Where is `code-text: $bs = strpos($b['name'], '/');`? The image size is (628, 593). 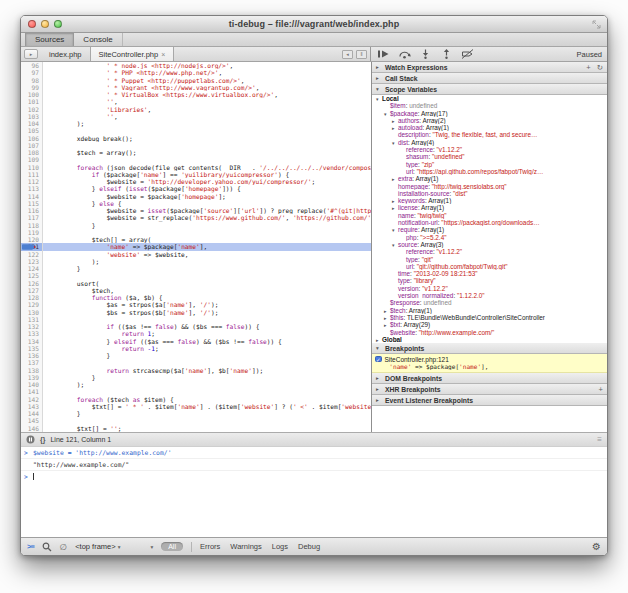 code-text: $bs = strpos($b['name'], '/'); is located at coordinates (207, 312).